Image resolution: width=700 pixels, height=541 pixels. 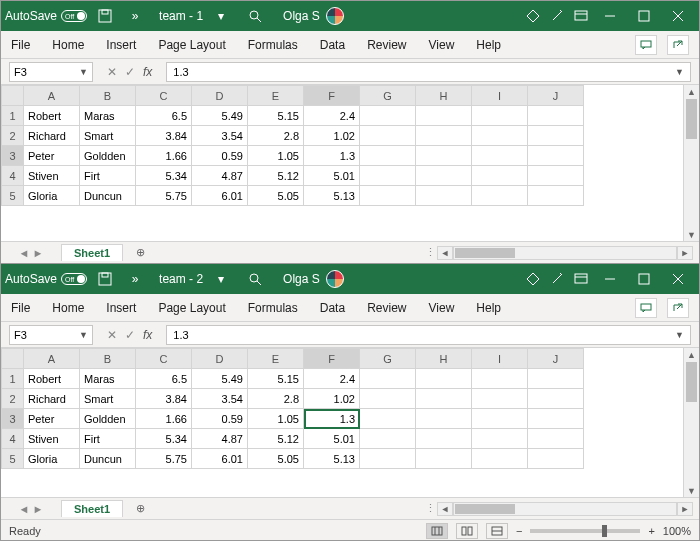 What do you see at coordinates (135, 279) in the screenshot?
I see `more-commands-icon: »` at bounding box center [135, 279].